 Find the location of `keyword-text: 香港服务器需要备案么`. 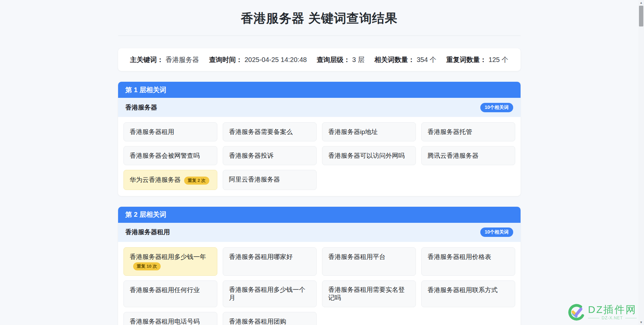

keyword-text: 香港服务器需要备案么 is located at coordinates (261, 132).